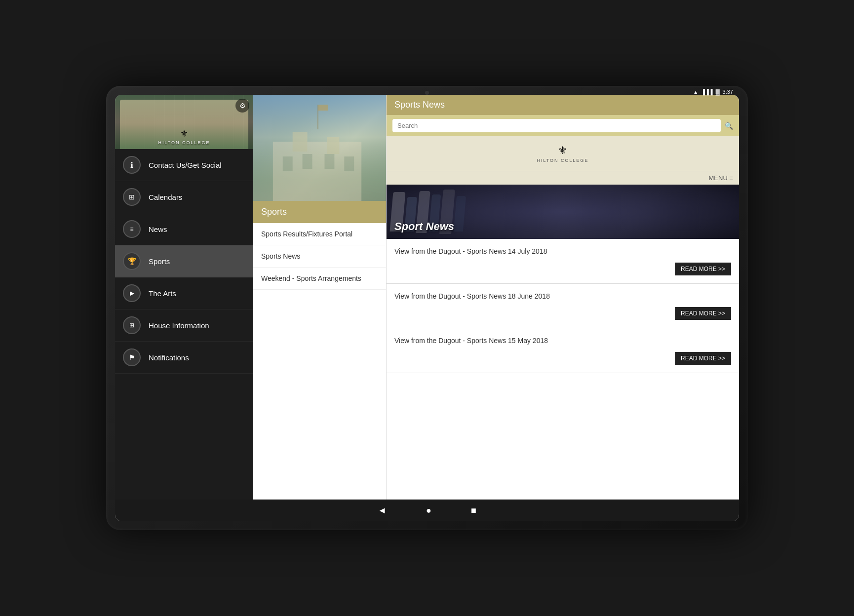 The width and height of the screenshot is (854, 616). Describe the element at coordinates (563, 252) in the screenshot. I see `news-item-title-1: View from the Dugout - Sports News 14 Ju…` at that location.